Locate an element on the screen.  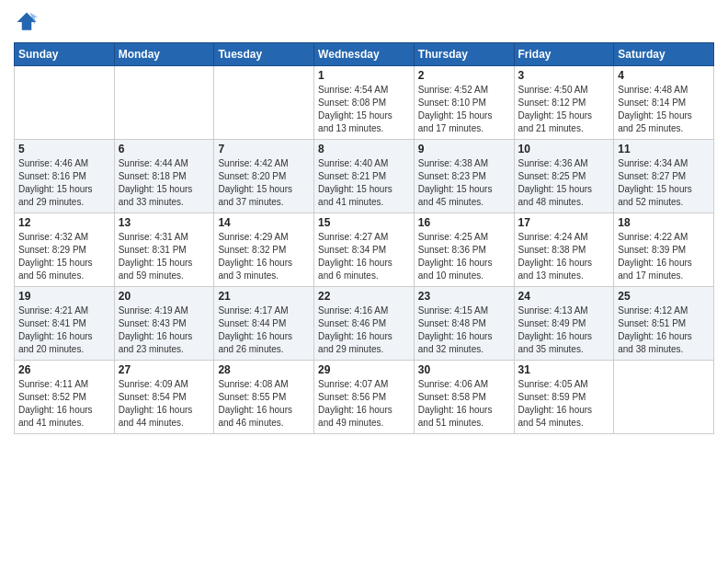
day-info: Sunrise: 4:38 AM Sunset: 8:23 PM Dayligh… is located at coordinates (464, 183).